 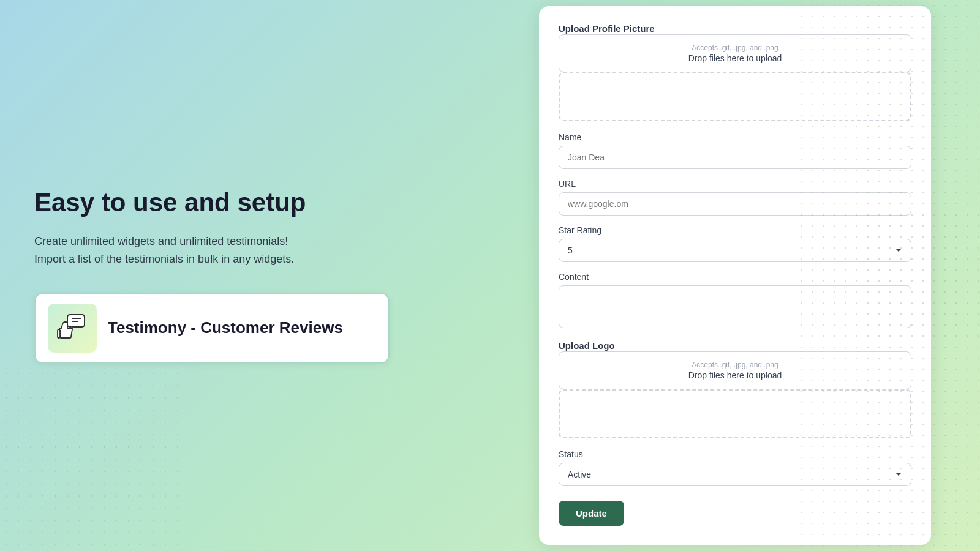 What do you see at coordinates (735, 97) in the screenshot?
I see `upload-profile-preview` at bounding box center [735, 97].